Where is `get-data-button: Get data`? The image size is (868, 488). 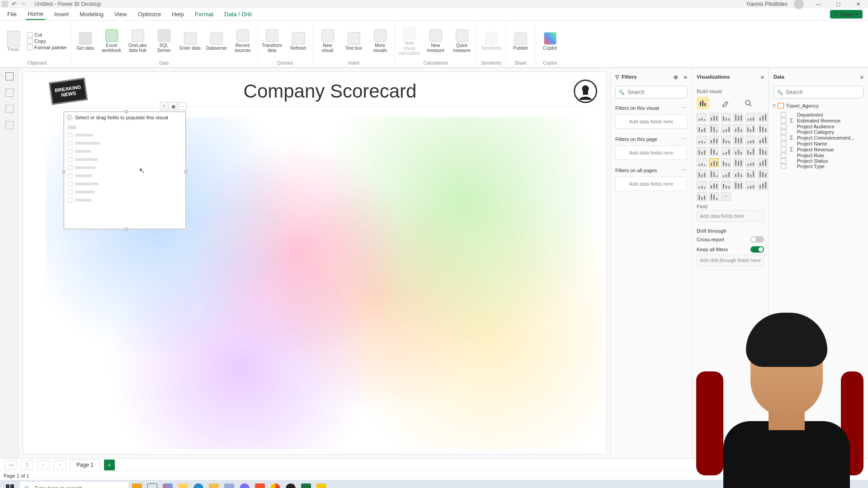 get-data-button: Get data is located at coordinates (85, 42).